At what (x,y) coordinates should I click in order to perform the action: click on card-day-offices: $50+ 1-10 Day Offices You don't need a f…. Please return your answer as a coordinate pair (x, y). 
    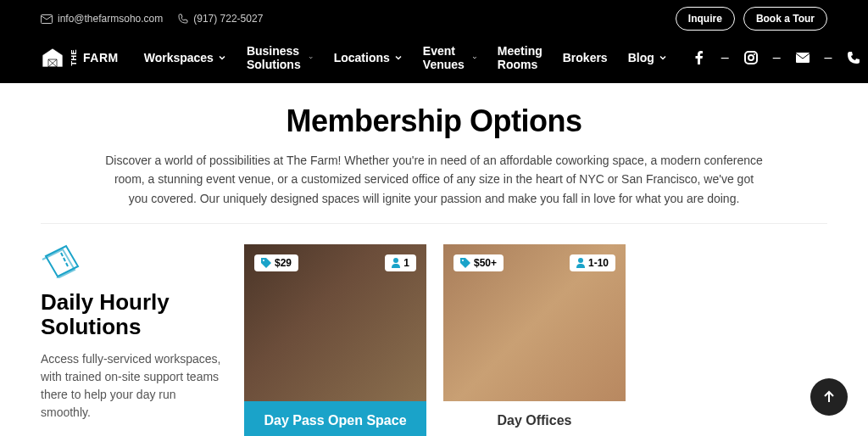
    Looking at the image, I should click on (534, 340).